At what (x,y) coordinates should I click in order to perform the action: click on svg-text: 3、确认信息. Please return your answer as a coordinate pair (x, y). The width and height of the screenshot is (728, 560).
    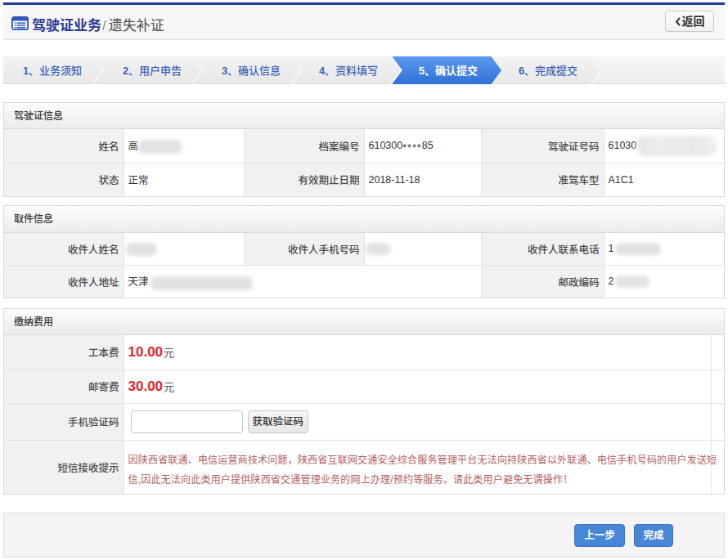
    Looking at the image, I should click on (251, 70).